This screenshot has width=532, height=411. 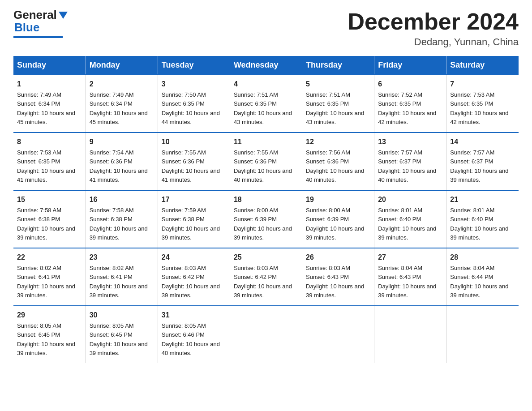 What do you see at coordinates (410, 84) in the screenshot?
I see `day-number: 6` at bounding box center [410, 84].